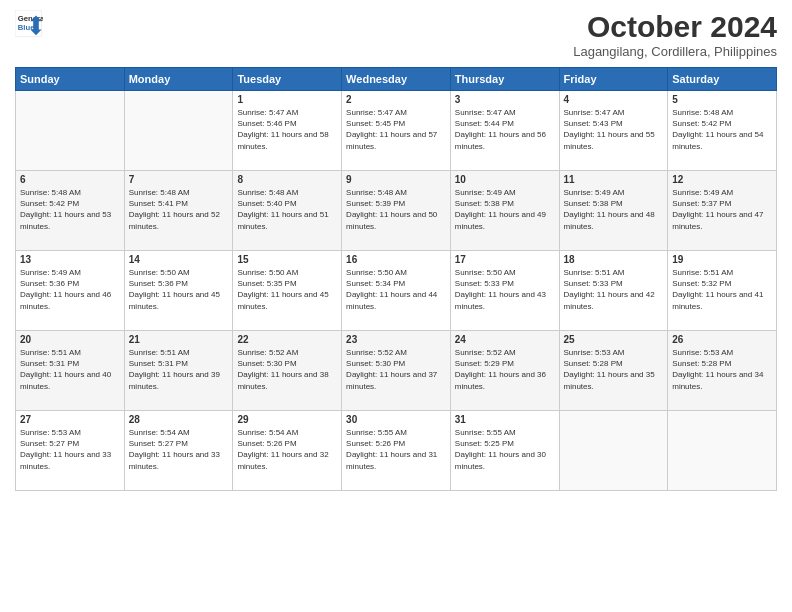 The width and height of the screenshot is (792, 612). What do you see at coordinates (614, 260) in the screenshot?
I see `day-number: 18` at bounding box center [614, 260].